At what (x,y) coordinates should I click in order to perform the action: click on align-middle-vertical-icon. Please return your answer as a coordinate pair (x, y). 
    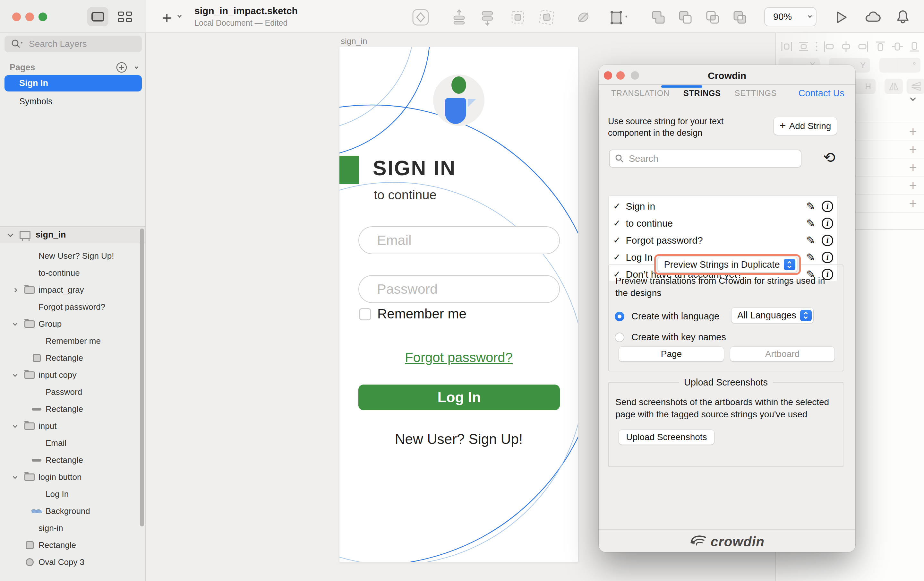
    Looking at the image, I should click on (897, 46).